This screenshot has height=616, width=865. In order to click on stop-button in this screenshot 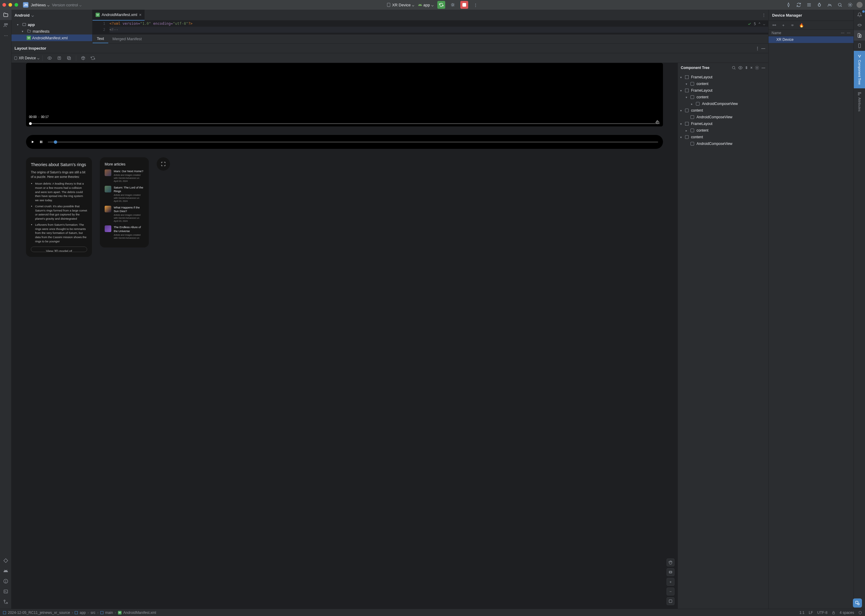, I will do `click(464, 5)`.